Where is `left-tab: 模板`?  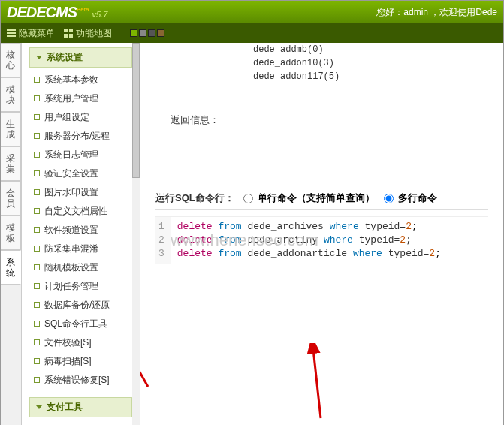
left-tab: 模板 is located at coordinates (11, 233).